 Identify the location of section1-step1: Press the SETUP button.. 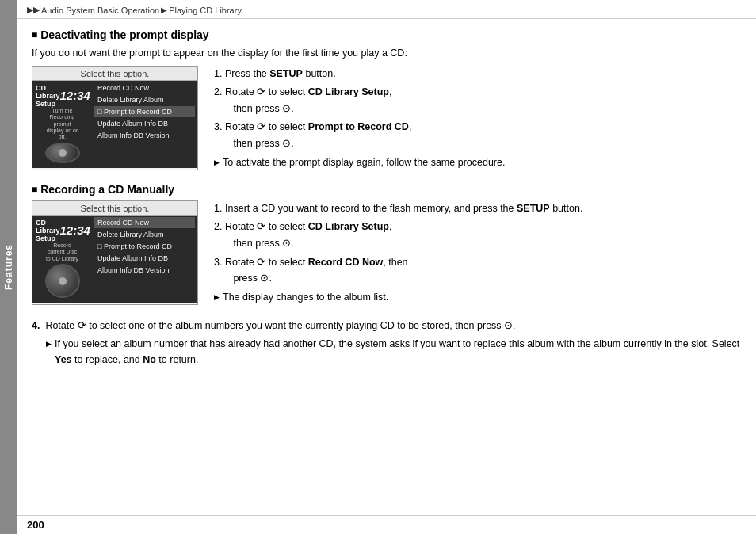
(483, 74).